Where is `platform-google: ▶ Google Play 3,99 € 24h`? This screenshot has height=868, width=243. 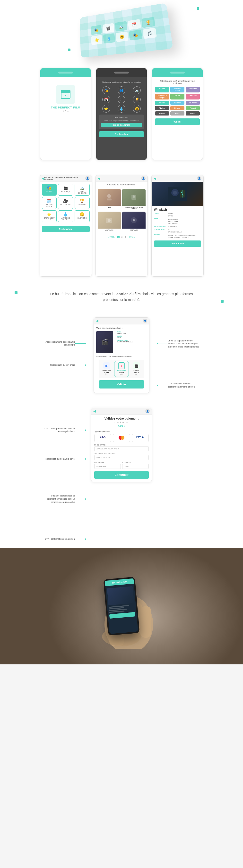
platform-google: ▶ Google Play 3,99 € 24h is located at coordinates (107, 369).